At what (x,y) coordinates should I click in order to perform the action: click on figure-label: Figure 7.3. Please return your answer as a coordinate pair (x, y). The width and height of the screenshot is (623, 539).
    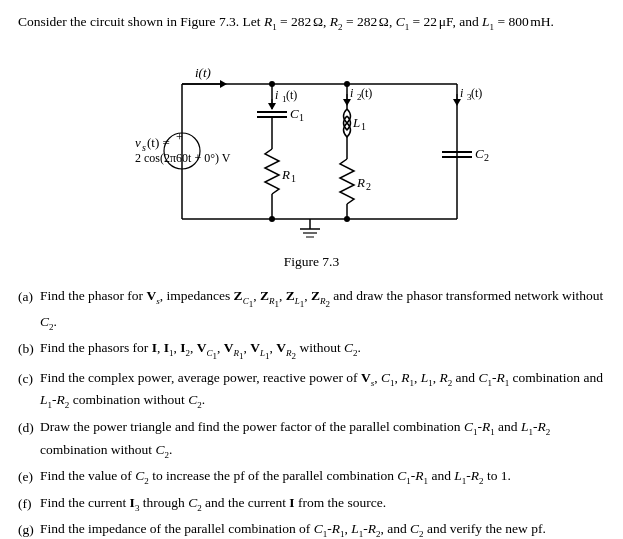
    Looking at the image, I should click on (312, 262).